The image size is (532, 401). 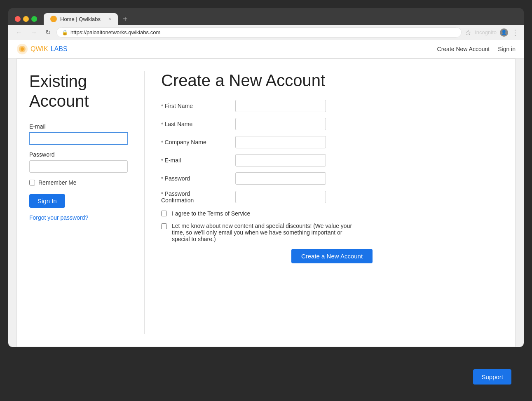 What do you see at coordinates (26, 19) in the screenshot?
I see `minimize-button` at bounding box center [26, 19].